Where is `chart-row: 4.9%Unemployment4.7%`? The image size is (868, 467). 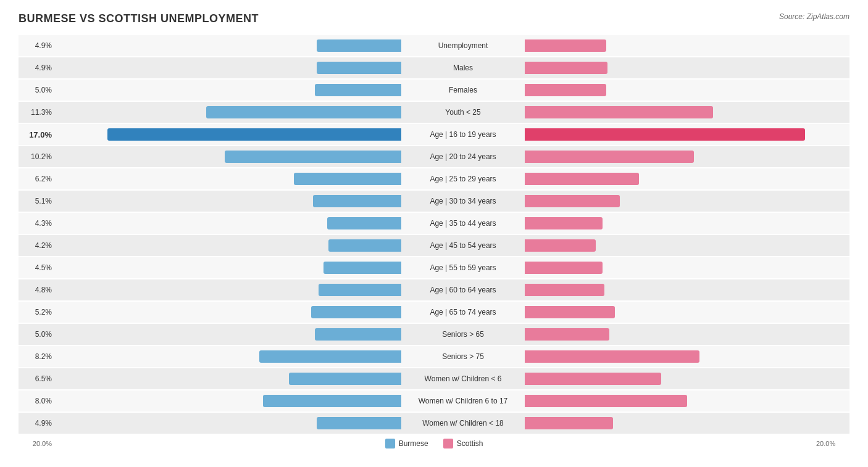 chart-row: 4.9%Unemployment4.7% is located at coordinates (434, 46).